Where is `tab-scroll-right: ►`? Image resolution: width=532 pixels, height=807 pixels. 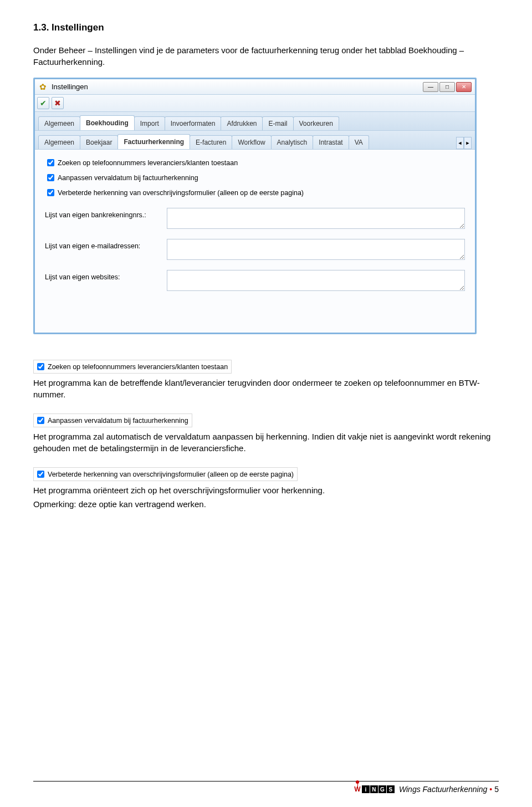
tab-scroll-right: ► is located at coordinates (468, 143).